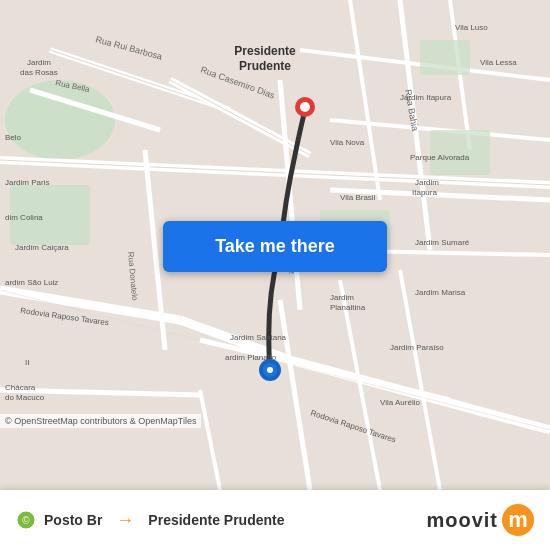 This screenshot has height=550, width=550. I want to click on moovit-logo: moovit m, so click(480, 520).